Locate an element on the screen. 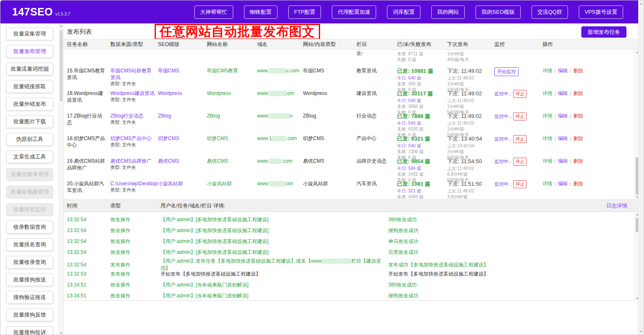 The height and width of the screenshot is (335, 644). col-next-publish: 下次发布 is located at coordinates (471, 44).